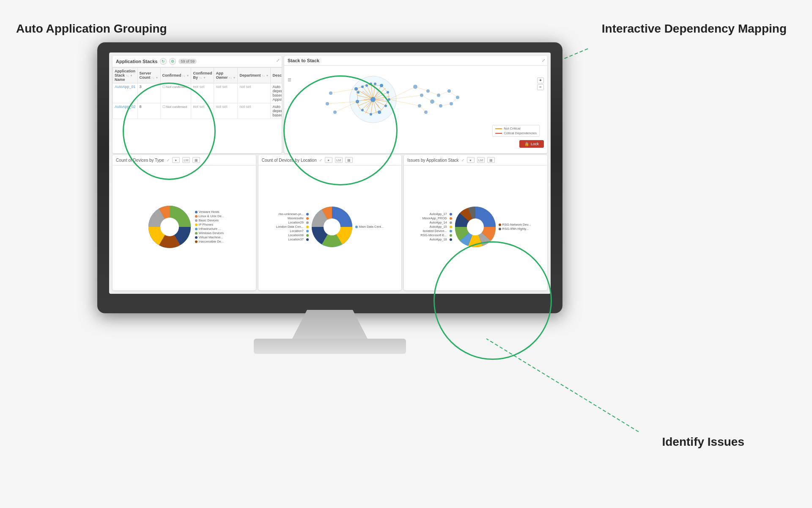  What do you see at coordinates (196, 160) in the screenshot?
I see `chart1-btn3: ▦` at bounding box center [196, 160].